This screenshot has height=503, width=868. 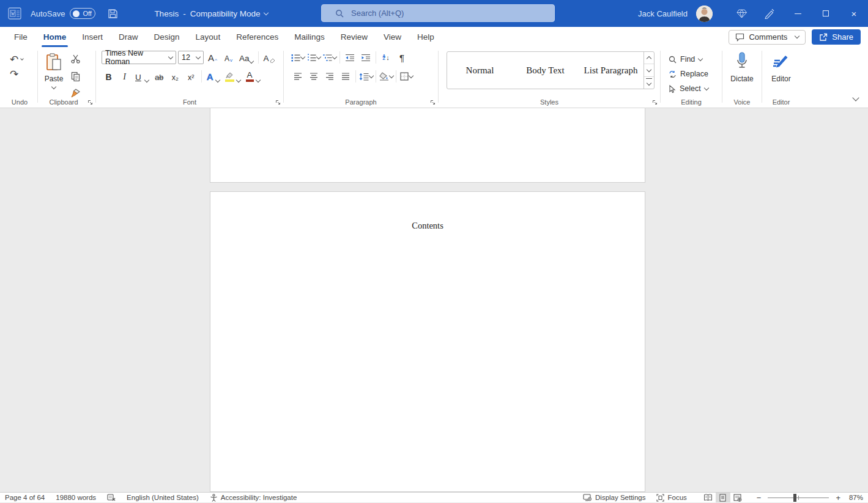 What do you see at coordinates (649, 57) in the screenshot?
I see `styles-scroll-up-button` at bounding box center [649, 57].